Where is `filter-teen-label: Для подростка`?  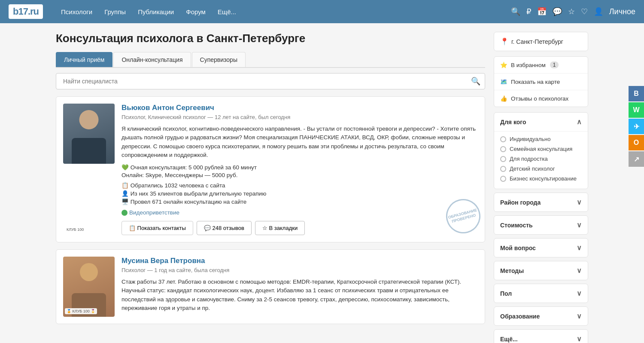
filter-teen-label: Для подростка is located at coordinates (529, 159).